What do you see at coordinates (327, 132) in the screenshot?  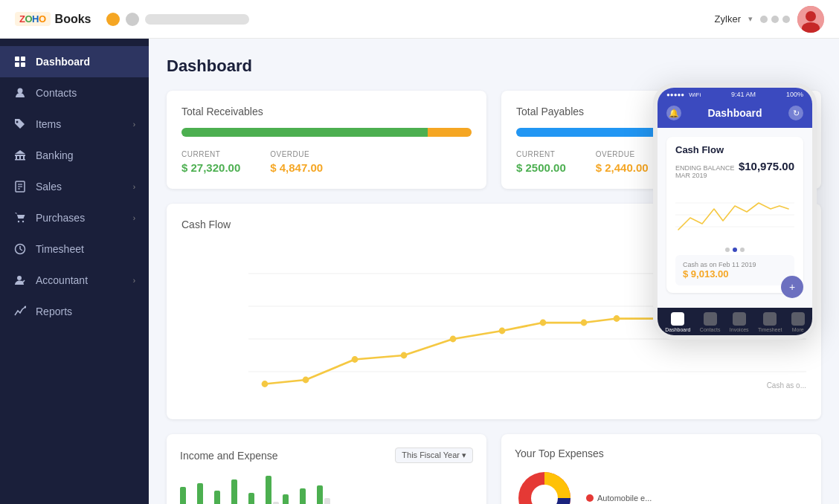 I see `receivables-progress` at bounding box center [327, 132].